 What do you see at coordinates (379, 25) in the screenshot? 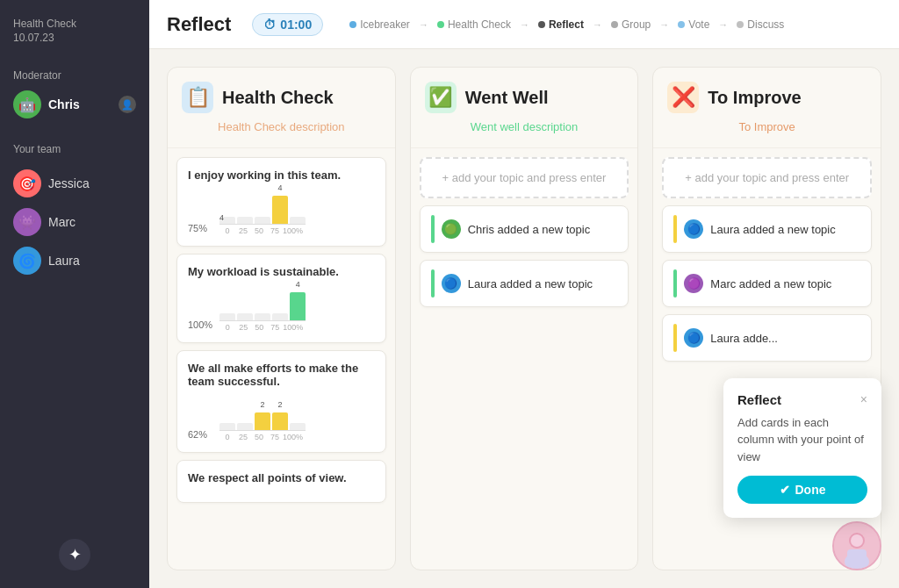
I see `pipe-step-icebreaker: Icebreaker` at bounding box center [379, 25].